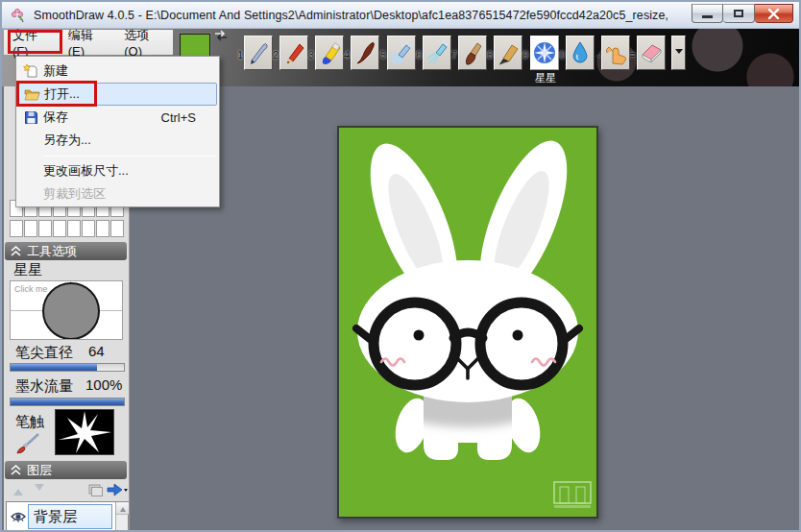  I want to click on diameter-value: 64, so click(96, 351).